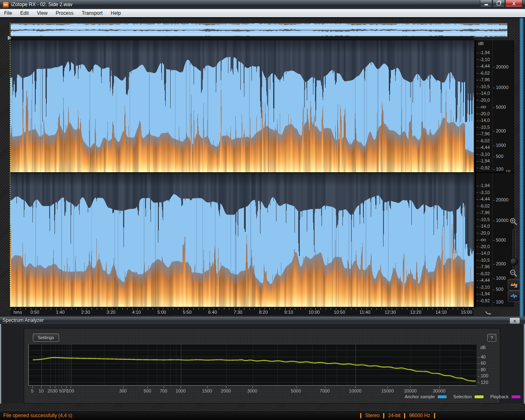 This screenshot has height=420, width=525. Describe the element at coordinates (483, 87) in the screenshot. I see `db-scale-label: -10,5` at that location.